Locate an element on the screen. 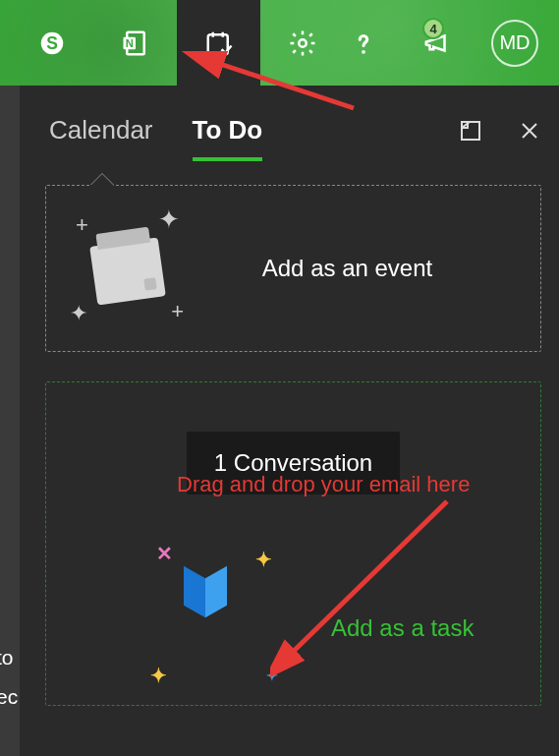 The height and width of the screenshot is (756, 559). notification-badge: 4 is located at coordinates (433, 29).